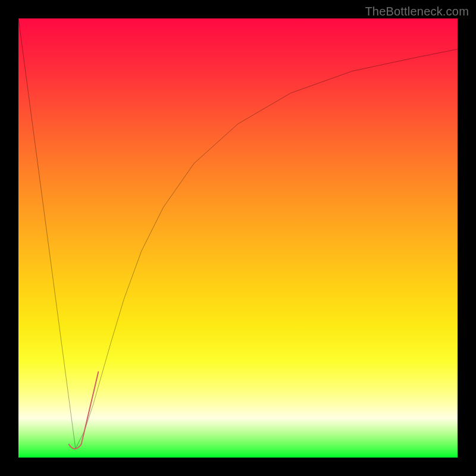 The image size is (476, 476). Describe the element at coordinates (47, 233) in the screenshot. I see `left-line` at that location.